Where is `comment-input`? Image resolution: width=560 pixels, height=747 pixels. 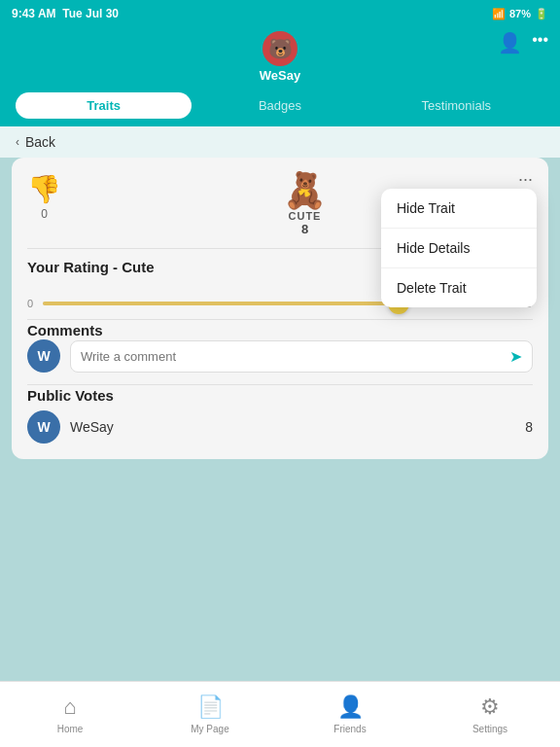 comment-input is located at coordinates (296, 356).